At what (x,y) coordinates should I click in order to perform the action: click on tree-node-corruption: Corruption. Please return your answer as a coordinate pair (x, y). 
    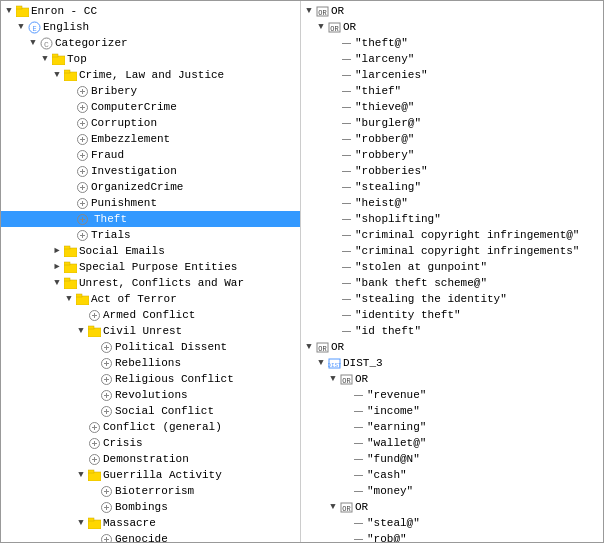
    Looking at the image, I should click on (150, 123).